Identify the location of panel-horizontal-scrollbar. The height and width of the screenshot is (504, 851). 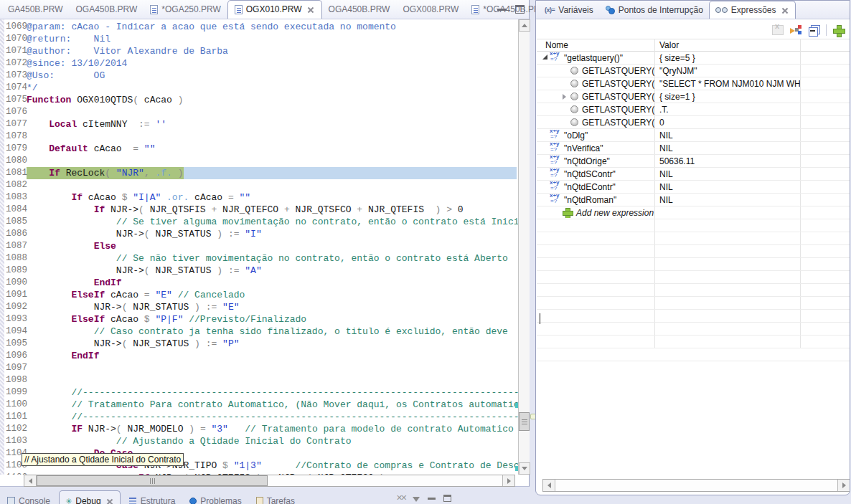
(696, 485).